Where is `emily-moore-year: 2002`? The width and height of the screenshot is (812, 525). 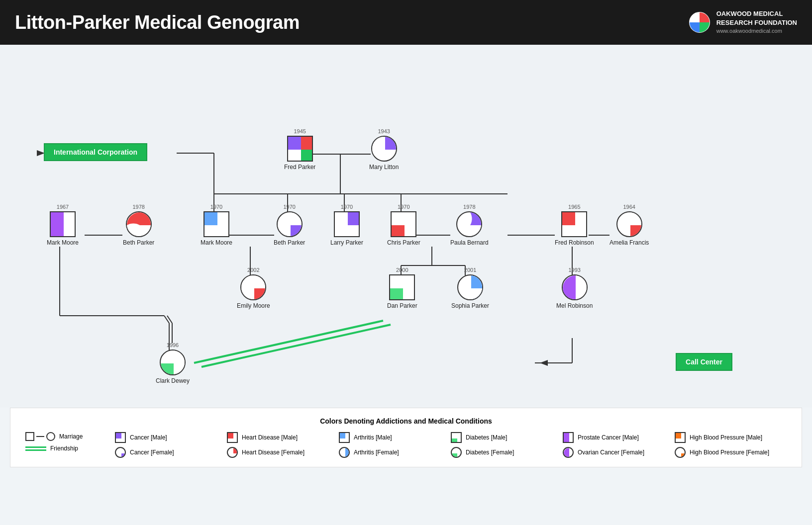 emily-moore-year: 2002 is located at coordinates (253, 270).